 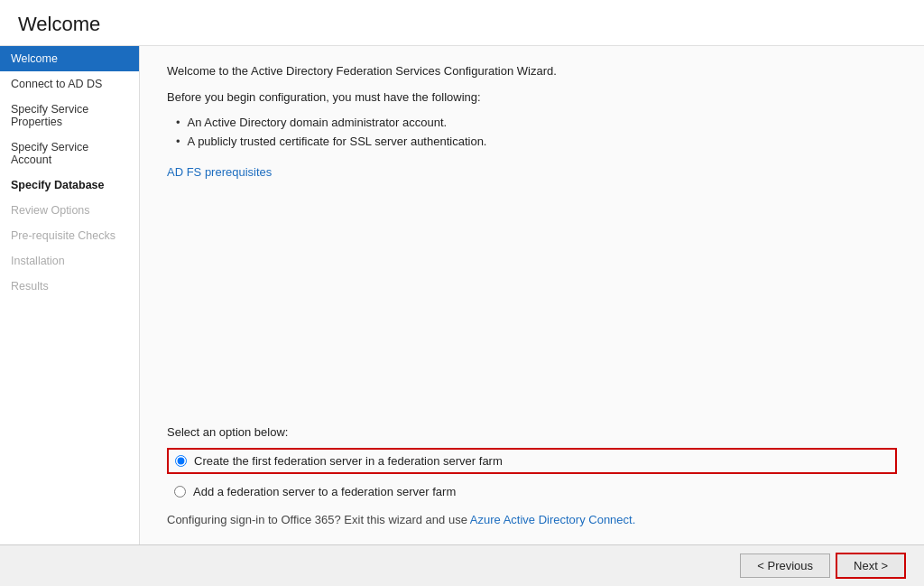 I want to click on radio-create-first-input, so click(x=180, y=460).